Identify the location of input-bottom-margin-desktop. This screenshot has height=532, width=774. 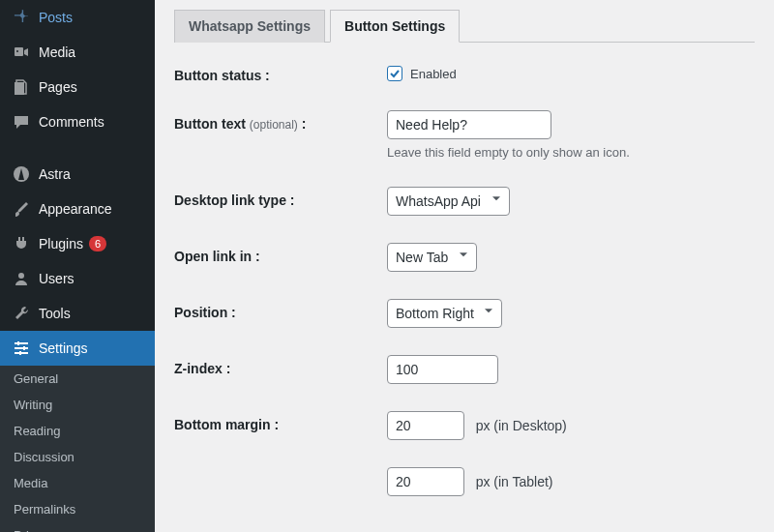
(426, 426).